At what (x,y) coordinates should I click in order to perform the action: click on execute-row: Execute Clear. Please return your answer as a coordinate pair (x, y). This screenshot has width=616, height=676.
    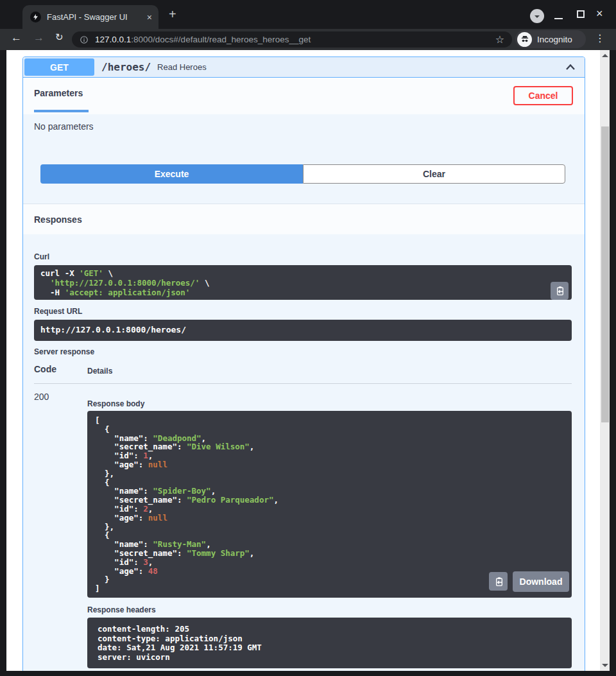
    Looking at the image, I should click on (303, 174).